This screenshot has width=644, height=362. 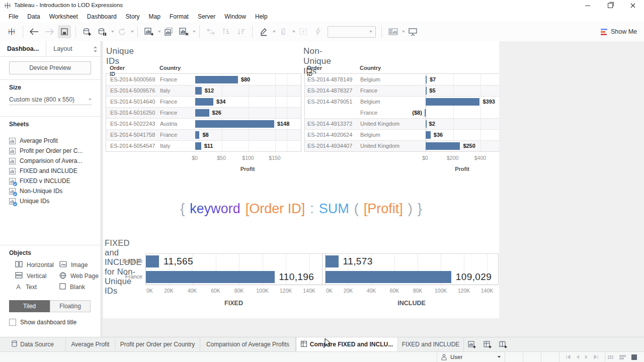 I want to click on show-me-button: Show Me, so click(x=619, y=32).